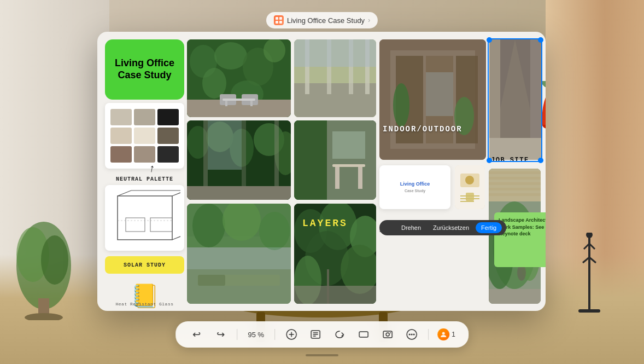 The width and height of the screenshot is (644, 364). I want to click on job-site-label: JOB SITE, so click(510, 160).